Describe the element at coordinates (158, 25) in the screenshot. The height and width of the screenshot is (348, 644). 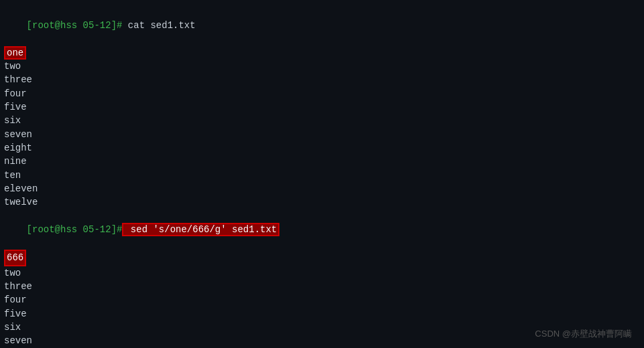
I see `cmd-1-text: cat sed1.txt` at that location.